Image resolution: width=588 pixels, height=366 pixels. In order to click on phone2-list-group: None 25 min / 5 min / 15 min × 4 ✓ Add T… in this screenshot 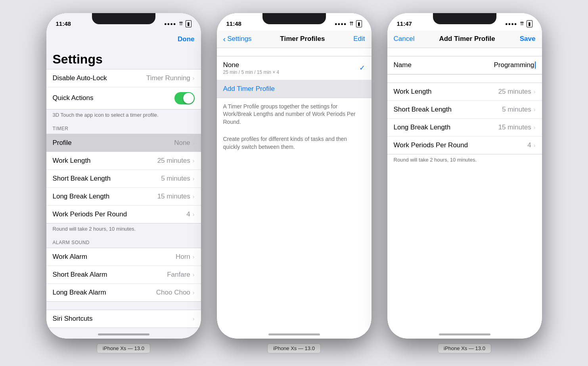, I will do `click(294, 77)`.